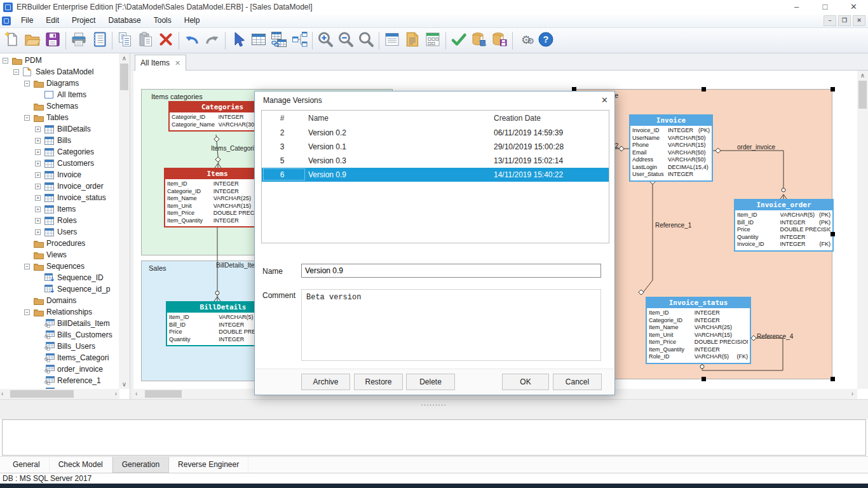  Describe the element at coordinates (435, 161) in the screenshot. I see `version-row-version-0-3: 5Version 0.313/11/2019 15:02:14` at that location.